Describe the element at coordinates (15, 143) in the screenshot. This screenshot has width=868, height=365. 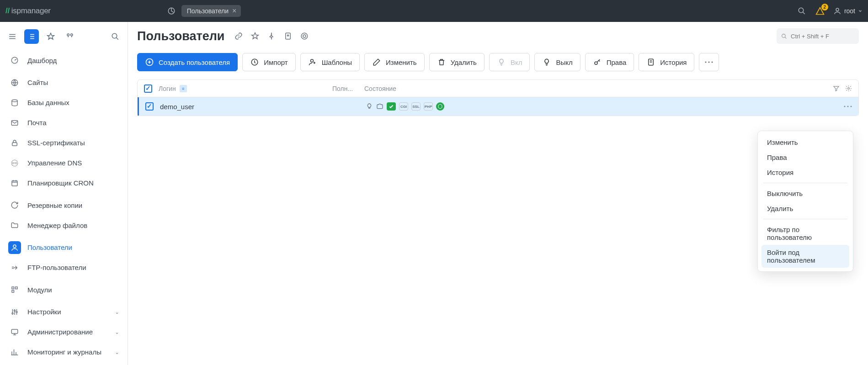
I see `lock-icon` at that location.